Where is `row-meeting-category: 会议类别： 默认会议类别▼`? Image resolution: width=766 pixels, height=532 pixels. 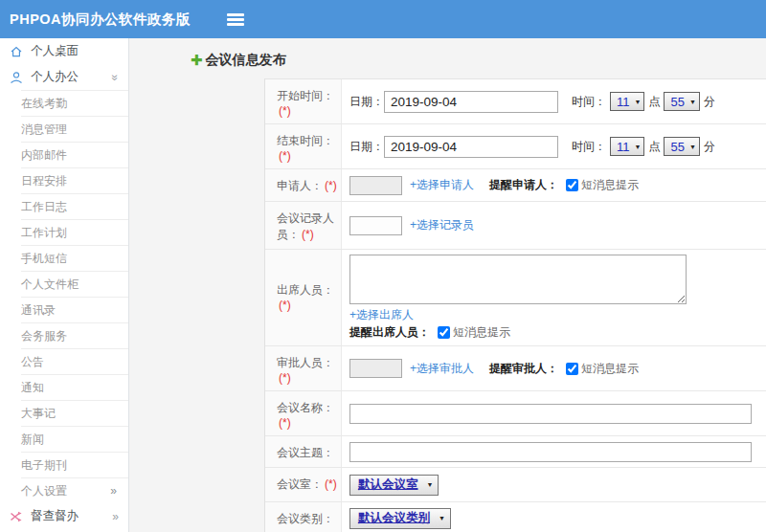
row-meeting-category: 会议类别： 默认会议类别▼ is located at coordinates (515, 517).